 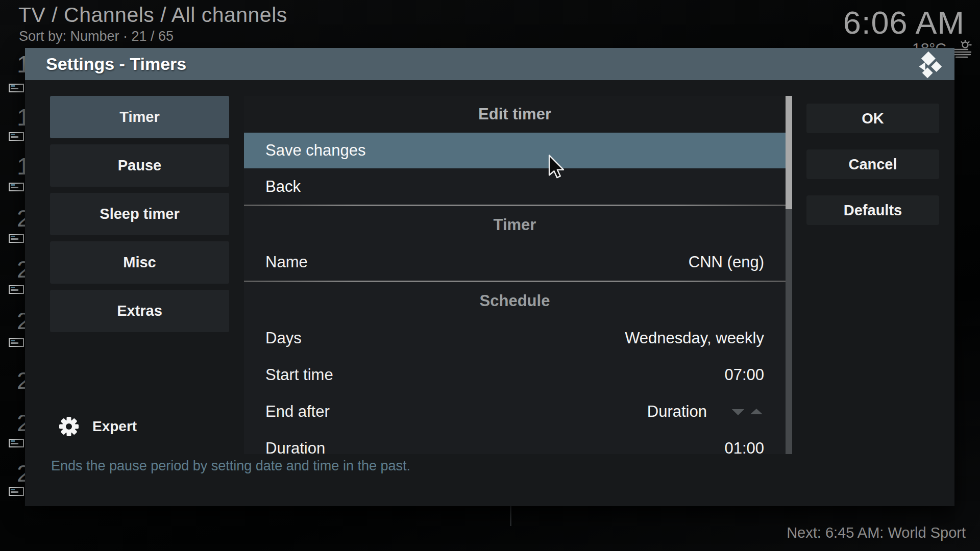 I want to click on sidebar-item-extras: Extras, so click(x=140, y=311).